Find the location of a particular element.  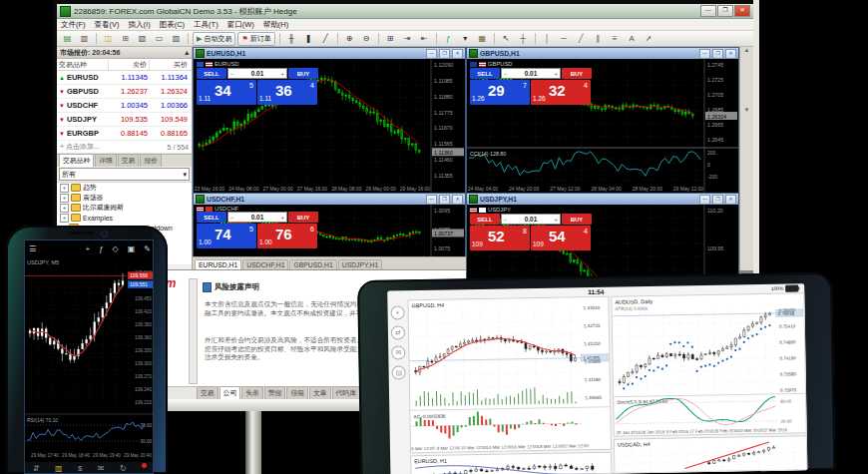

tablet-chart-audusd: AUDUSD, DailyATR(14) 0.00660.760180.7602… is located at coordinates (708, 364).